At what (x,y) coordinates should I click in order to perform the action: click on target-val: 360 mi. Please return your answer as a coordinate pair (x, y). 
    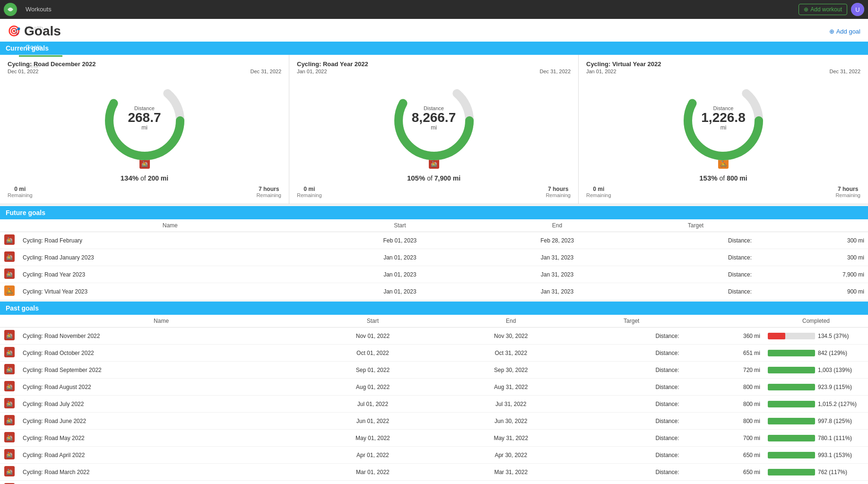
    Looking at the image, I should click on (723, 336).